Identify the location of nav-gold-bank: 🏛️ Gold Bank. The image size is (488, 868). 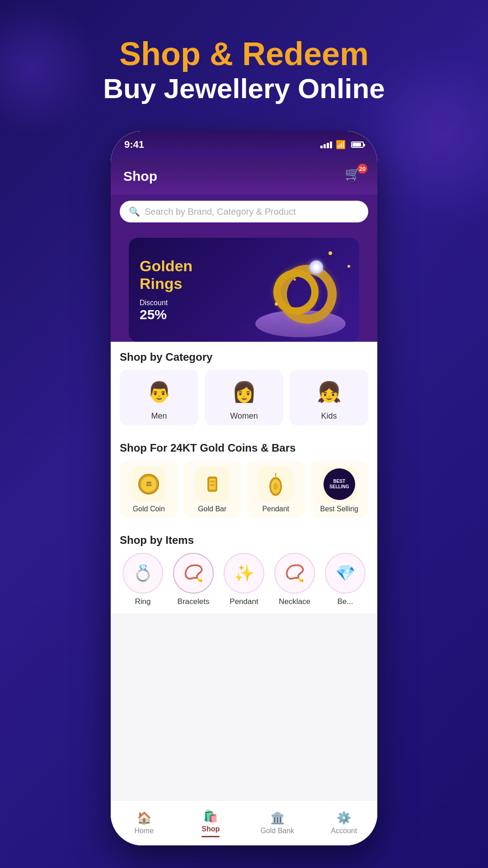
(277, 823).